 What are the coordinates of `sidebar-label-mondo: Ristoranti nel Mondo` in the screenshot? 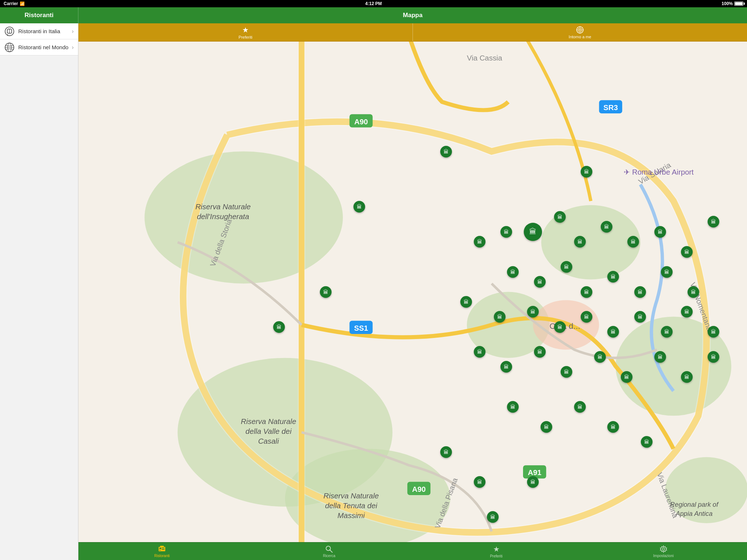 It's located at (45, 47).